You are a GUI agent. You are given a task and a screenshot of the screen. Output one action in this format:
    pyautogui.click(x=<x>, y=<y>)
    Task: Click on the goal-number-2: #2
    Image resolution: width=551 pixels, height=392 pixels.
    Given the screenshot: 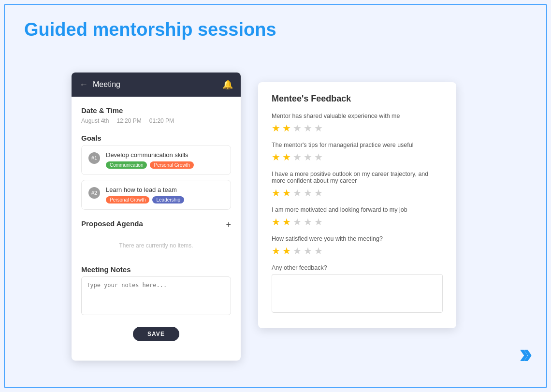 What is the action you would take?
    pyautogui.click(x=94, y=193)
    